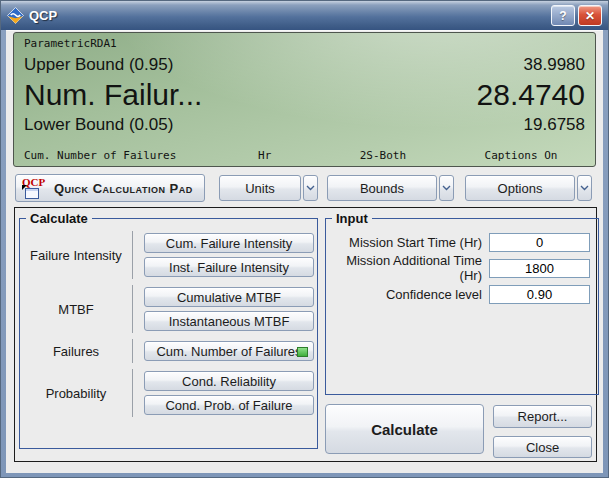  What do you see at coordinates (540, 242) in the screenshot?
I see `mission-start-time-field` at bounding box center [540, 242].